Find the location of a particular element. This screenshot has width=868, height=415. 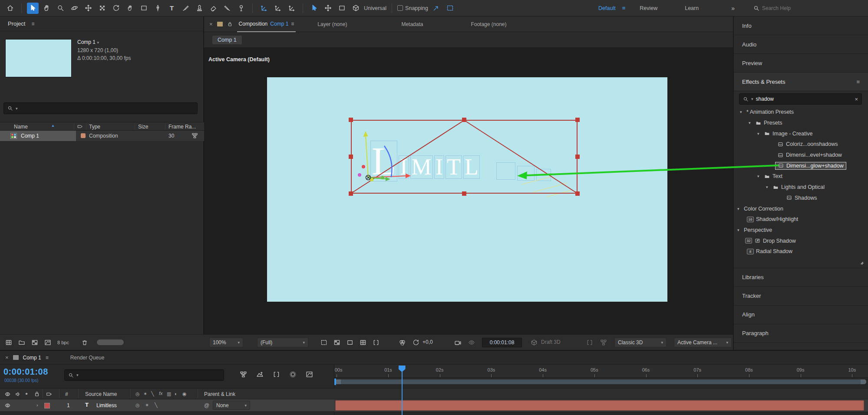

tree-item-dimensions-glow-shadow: Dimensi...glow+shadow is located at coordinates (801, 166).